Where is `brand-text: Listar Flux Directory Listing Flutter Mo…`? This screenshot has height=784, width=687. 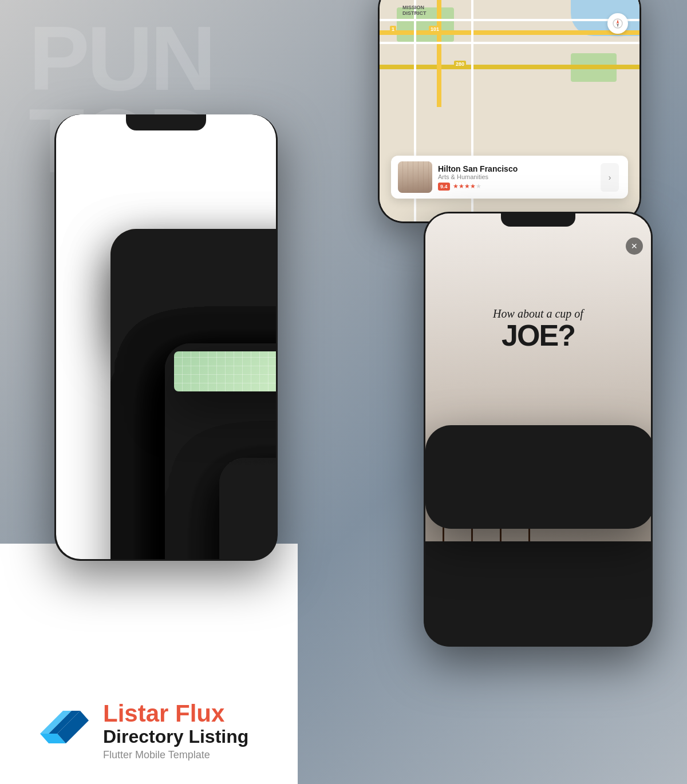 brand-text: Listar Flux Directory Listing Flutter Mo… is located at coordinates (176, 731).